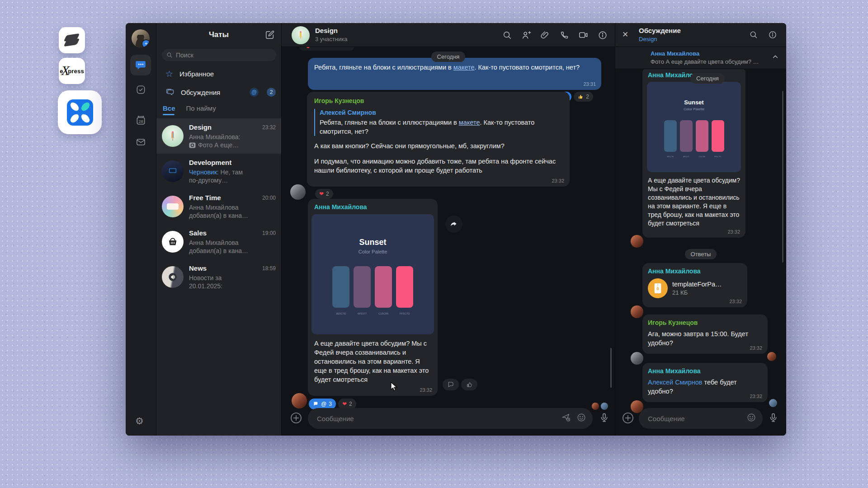 The height and width of the screenshot is (488, 868). Describe the element at coordinates (301, 35) in the screenshot. I see `conversation-avatar` at that location.